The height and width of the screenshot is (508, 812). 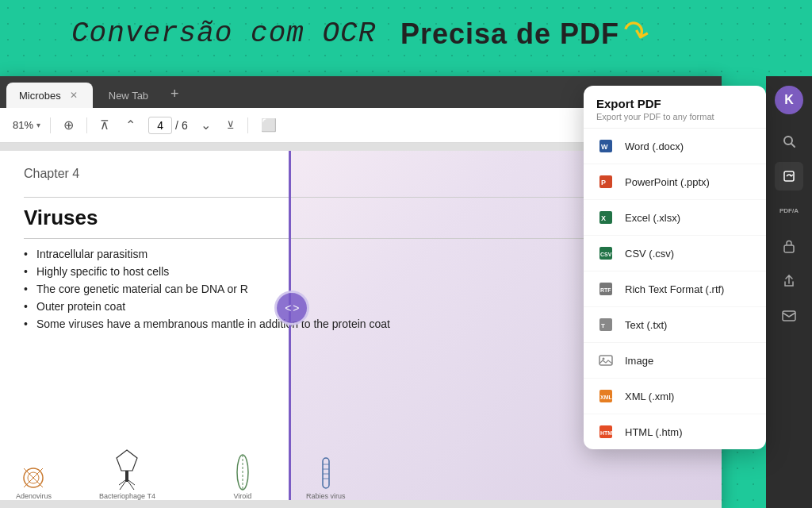 What do you see at coordinates (789, 316) in the screenshot?
I see `mail-button` at bounding box center [789, 316].